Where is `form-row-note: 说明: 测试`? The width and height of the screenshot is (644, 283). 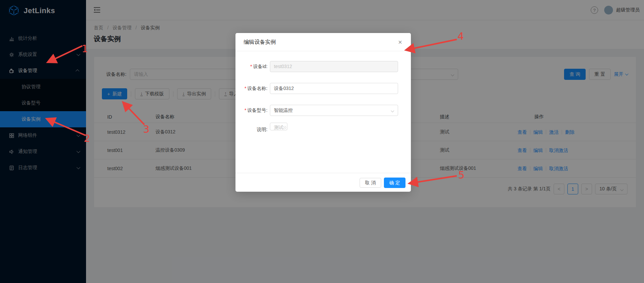 form-row-note: 说明: 测试 is located at coordinates (323, 127).